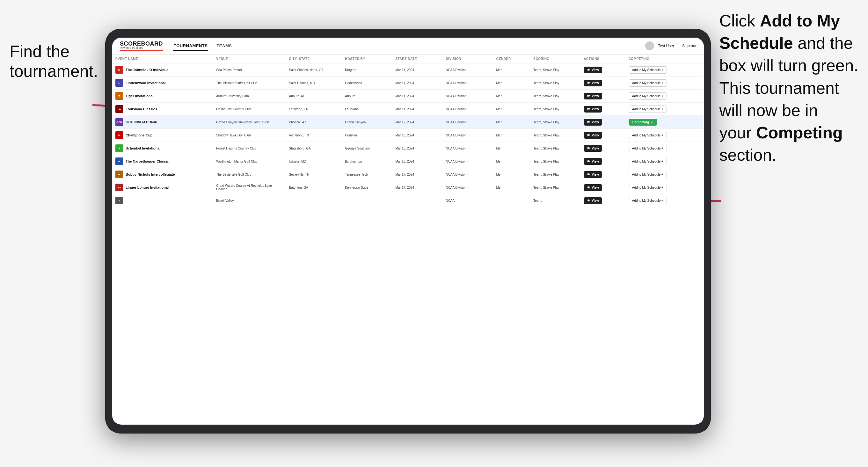 The width and height of the screenshot is (868, 467). Describe the element at coordinates (367, 135) in the screenshot. I see `hosted-cell: Houston` at that location.